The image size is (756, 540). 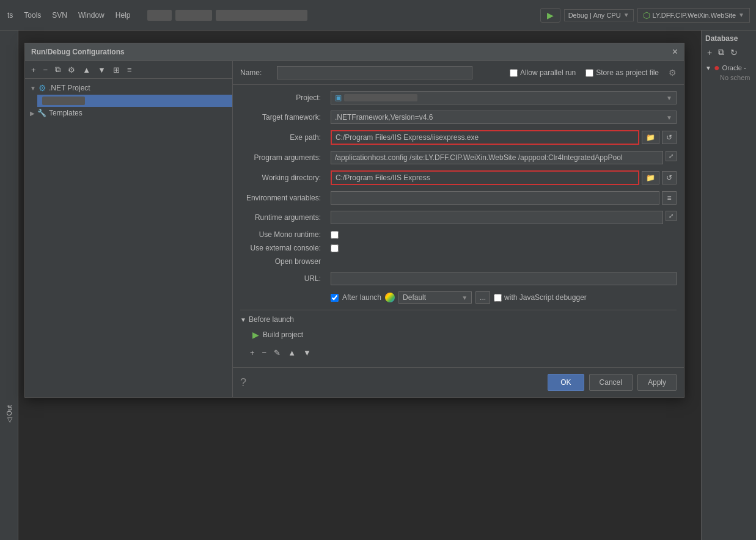 I want to click on allow-parallel-label: Allow parallel run, so click(x=543, y=73).